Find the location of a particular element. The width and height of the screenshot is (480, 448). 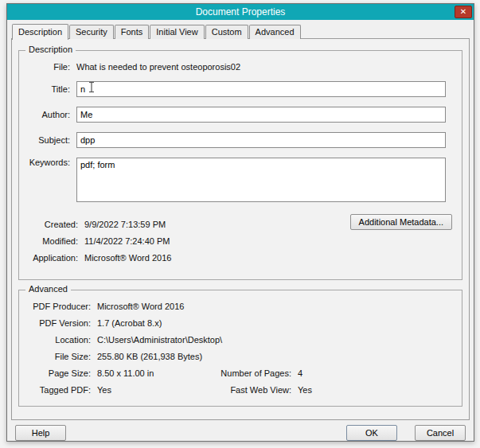

page-size-row: Page Size: 8.50 x 11.00 in Number of Pag… is located at coordinates (239, 373).